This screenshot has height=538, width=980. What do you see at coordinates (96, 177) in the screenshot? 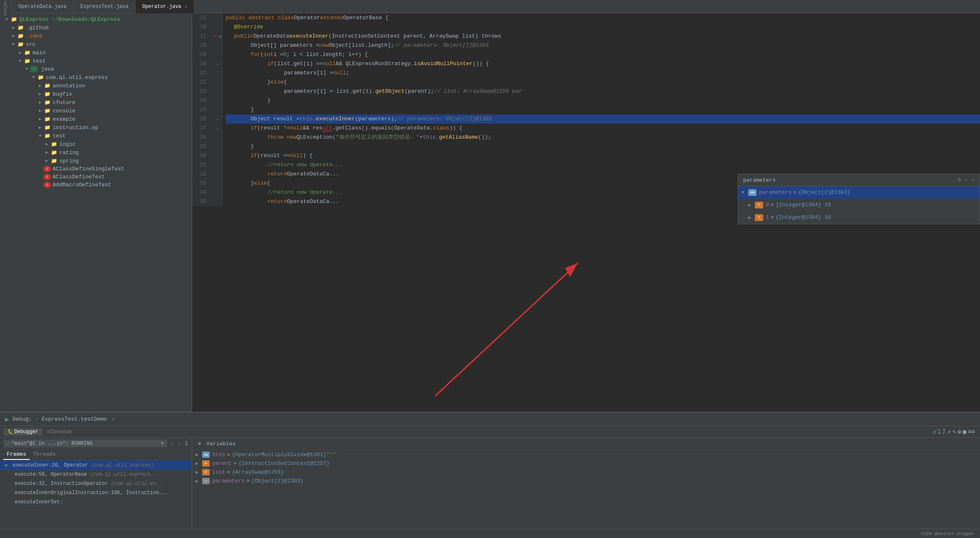
I see `tree-aclassdefine: C AClassDefineTest` at bounding box center [96, 177].